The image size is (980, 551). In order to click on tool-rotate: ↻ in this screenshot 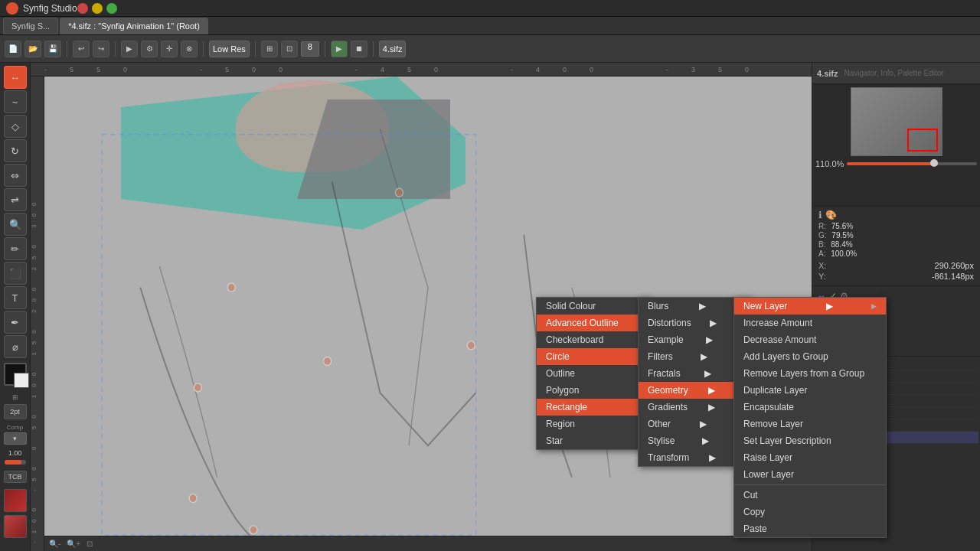, I will do `click(15, 151)`.